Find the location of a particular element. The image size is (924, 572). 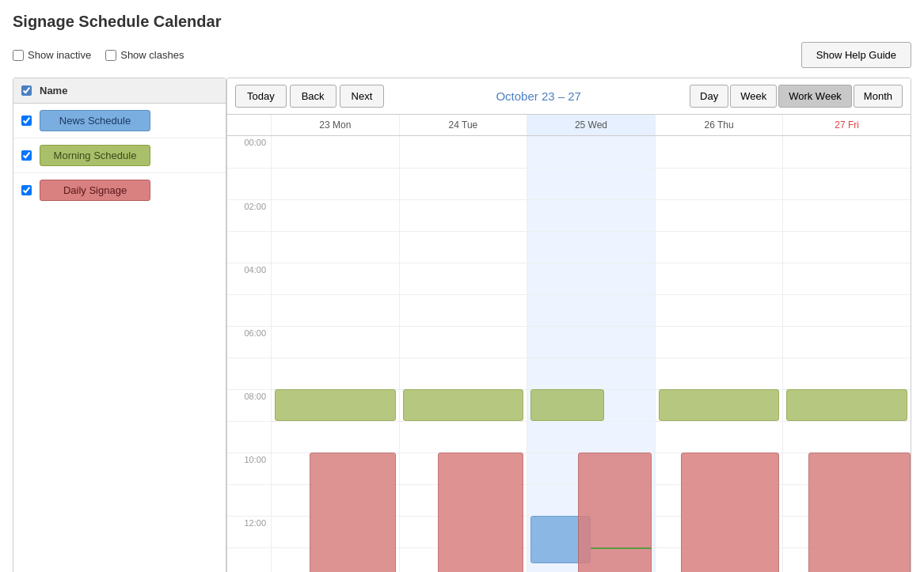

sidebar-item-daily: Daily Signage is located at coordinates (120, 190).